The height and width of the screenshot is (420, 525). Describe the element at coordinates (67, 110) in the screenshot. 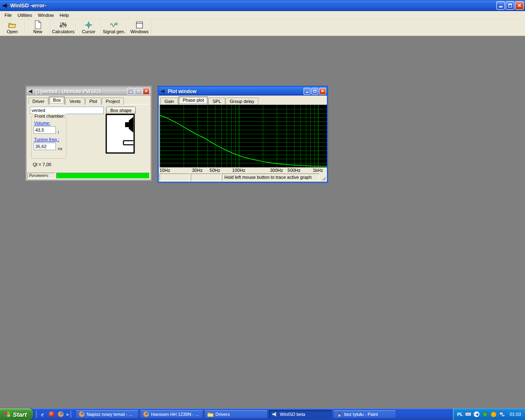

I see `box-type-input` at that location.